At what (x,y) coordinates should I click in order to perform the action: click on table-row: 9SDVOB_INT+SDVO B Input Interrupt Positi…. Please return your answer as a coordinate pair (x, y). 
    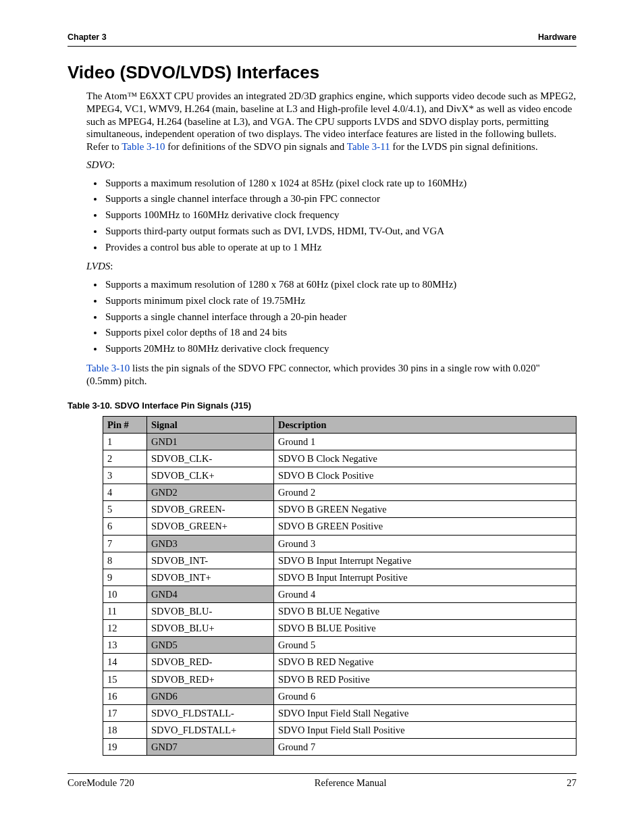
    Looking at the image, I should click on (340, 577).